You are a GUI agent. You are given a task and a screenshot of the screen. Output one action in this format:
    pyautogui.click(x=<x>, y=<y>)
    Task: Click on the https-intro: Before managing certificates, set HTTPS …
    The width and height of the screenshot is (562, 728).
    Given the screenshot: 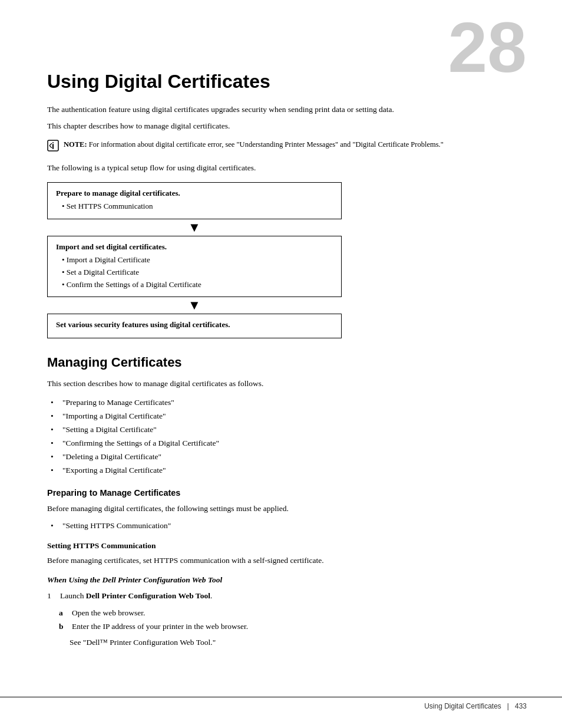 What is the action you would take?
    pyautogui.click(x=281, y=561)
    